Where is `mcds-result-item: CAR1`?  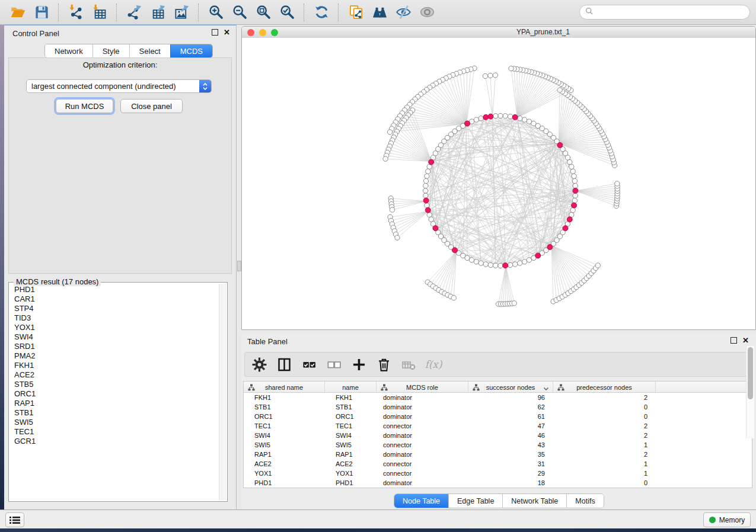 mcds-result-item: CAR1 is located at coordinates (114, 299).